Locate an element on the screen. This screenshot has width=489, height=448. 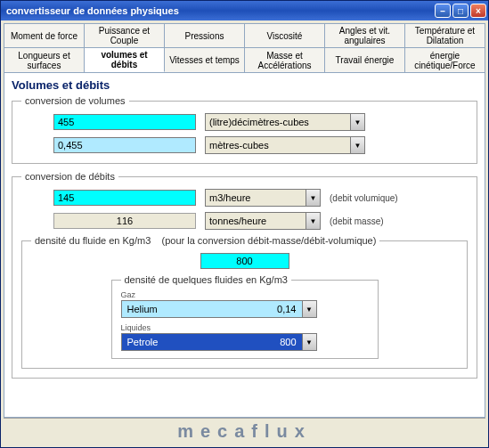
gas-combo-text: Helium 0,14 is located at coordinates (212, 309).